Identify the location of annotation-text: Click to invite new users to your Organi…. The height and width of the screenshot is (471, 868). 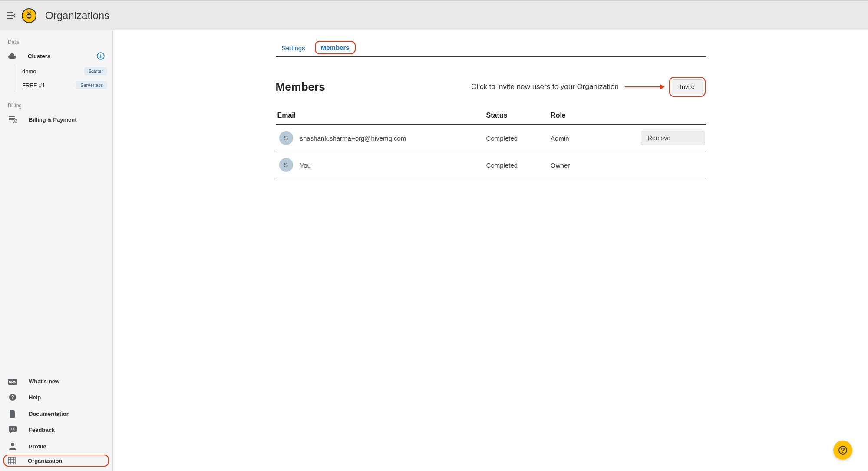
(545, 87).